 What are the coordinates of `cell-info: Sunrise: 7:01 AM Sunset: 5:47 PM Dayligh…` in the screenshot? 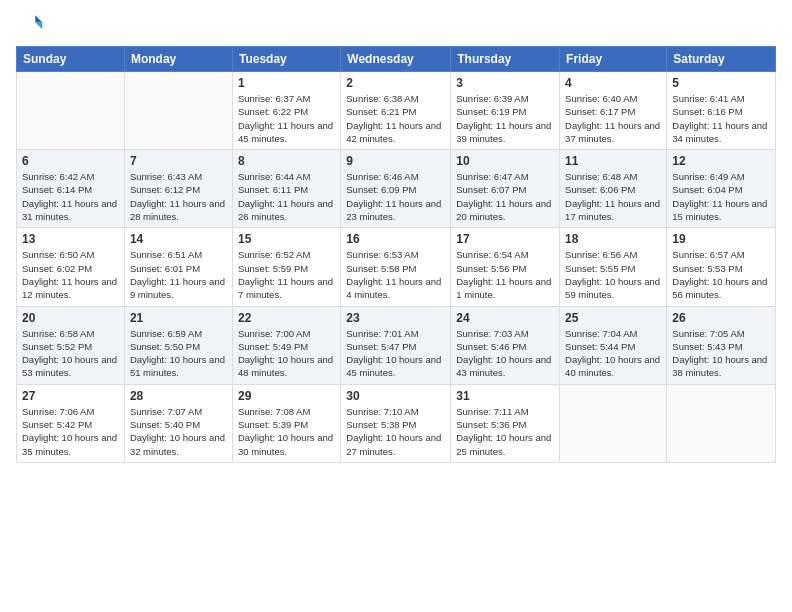 It's located at (396, 354).